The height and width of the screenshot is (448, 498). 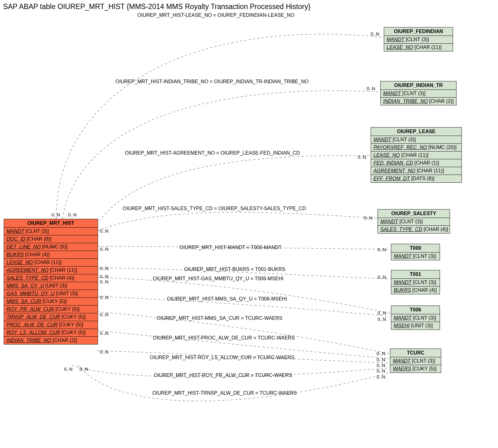 What do you see at coordinates (223, 375) in the screenshot?
I see `relation-label: OIUREP_MRT_HIST-ROY_PR_ALW_CUR = TCURC-W…` at bounding box center [223, 375].